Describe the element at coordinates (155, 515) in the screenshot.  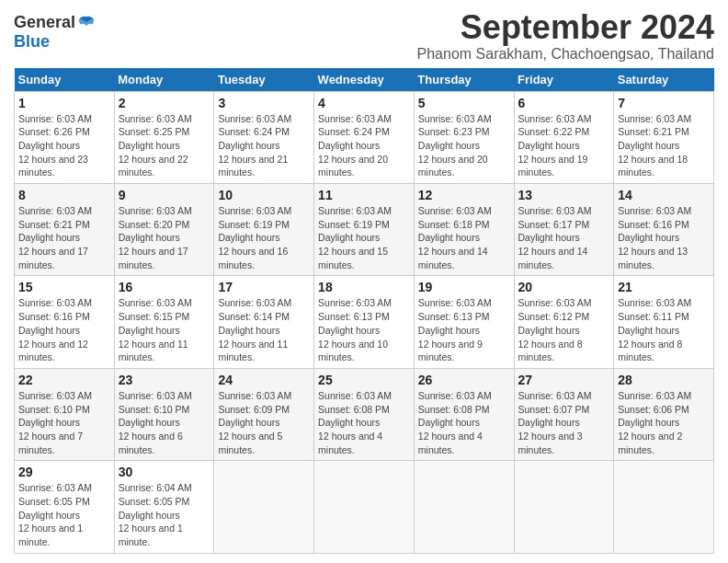
I see `day-detail: Sunrise: 6:04 AMSunset: 6:05 PMDaylight …` at that location.